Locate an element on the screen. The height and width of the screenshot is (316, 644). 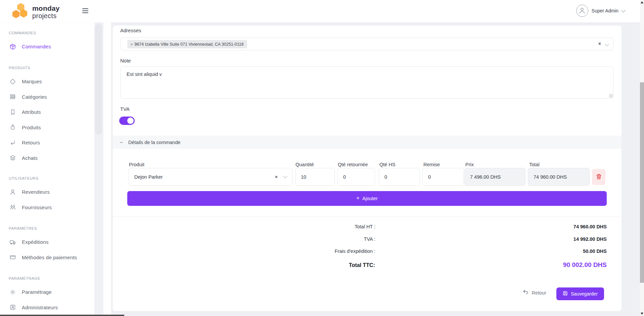
delete-row-button is located at coordinates (599, 177).